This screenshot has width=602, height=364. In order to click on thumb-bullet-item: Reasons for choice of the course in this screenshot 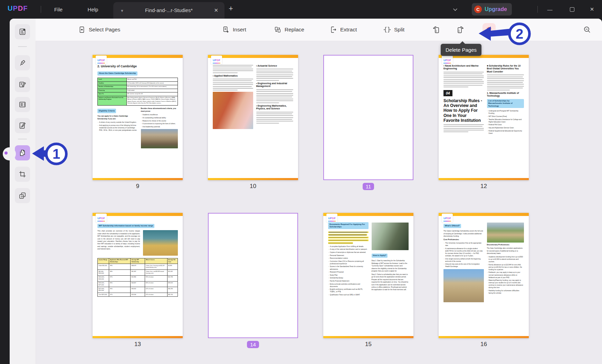, I will do `click(160, 121)`.